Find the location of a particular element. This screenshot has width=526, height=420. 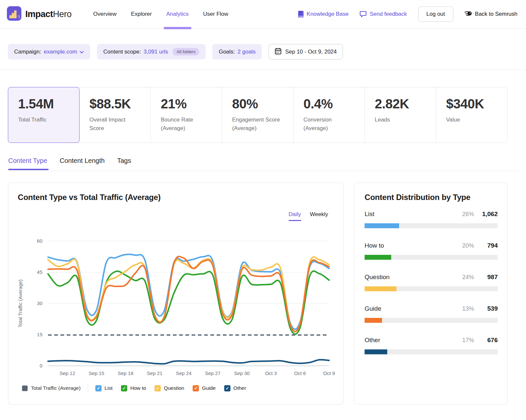

kpi-value: $340K is located at coordinates (477, 104).